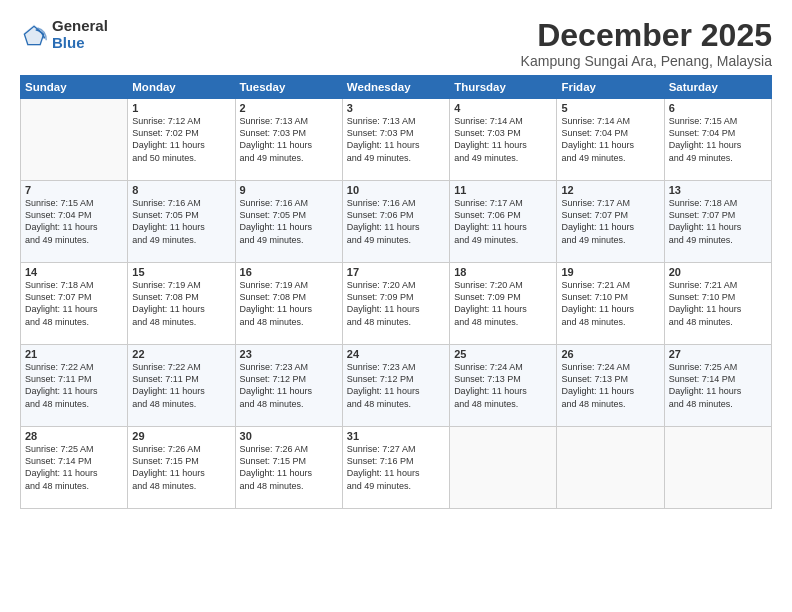  I want to click on day-number: 21, so click(74, 354).